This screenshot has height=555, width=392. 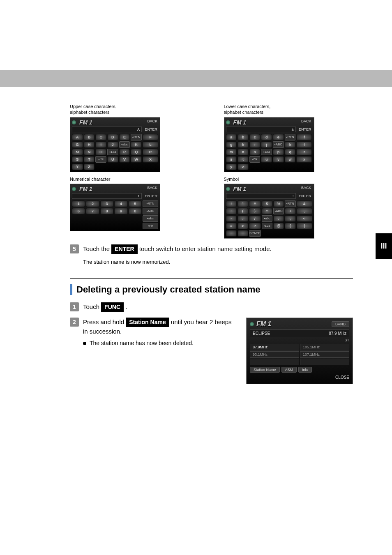 I want to click on kb-key: y, so click(x=232, y=167).